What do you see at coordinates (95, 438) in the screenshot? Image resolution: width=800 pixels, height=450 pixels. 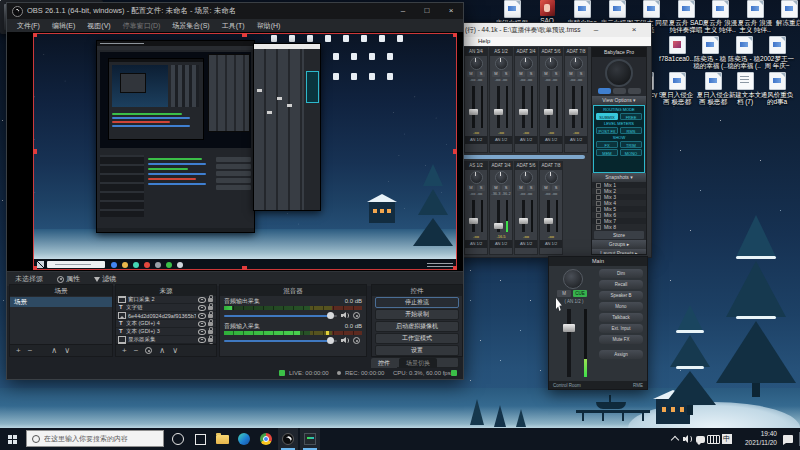 I see `taskbar-search: 在这里输入你要搜索的内容` at bounding box center [95, 438].